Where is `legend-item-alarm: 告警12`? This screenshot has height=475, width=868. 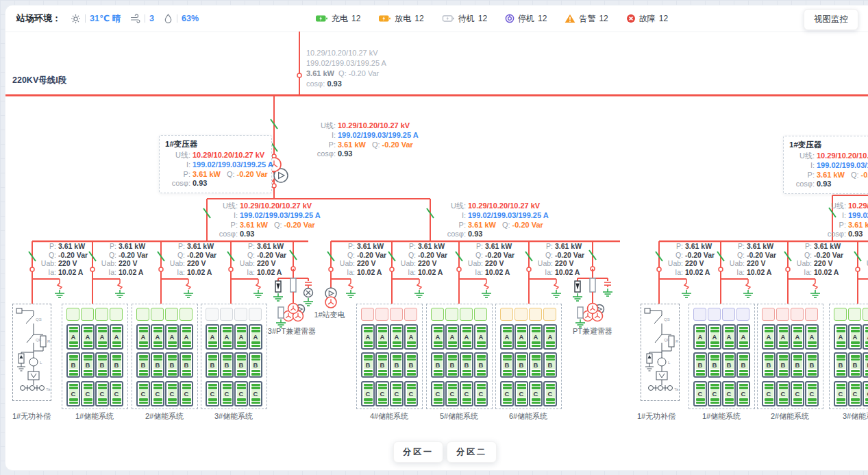
legend-item-alarm: 告警12 is located at coordinates (586, 19).